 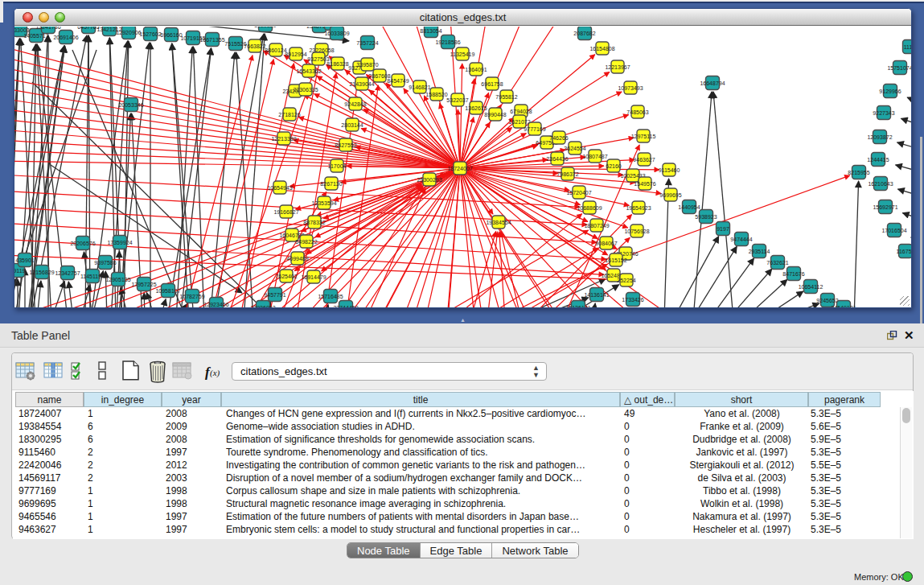 What do you see at coordinates (309, 71) in the screenshot?
I see `svg-text: 16543362` at bounding box center [309, 71].